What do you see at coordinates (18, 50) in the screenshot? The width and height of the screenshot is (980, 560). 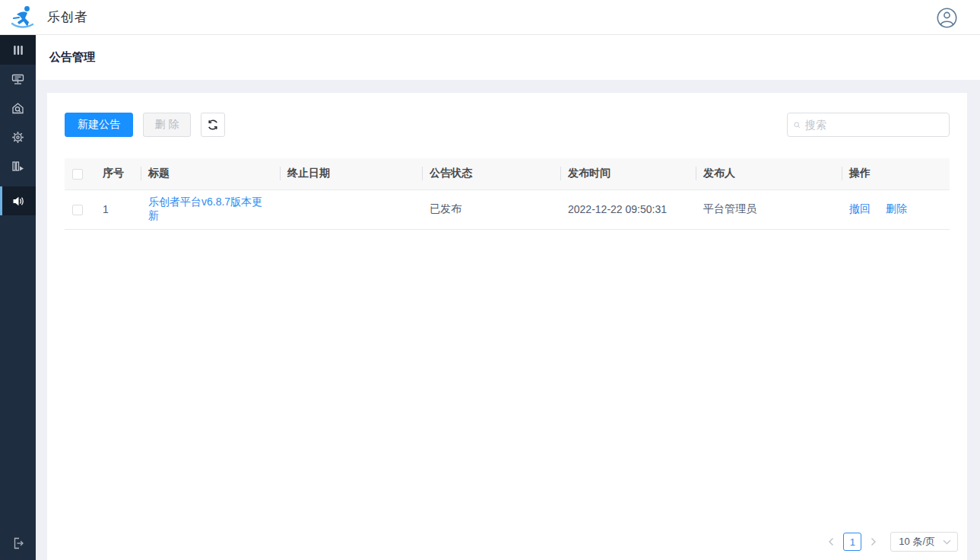 I see `sidebar-item-columns` at bounding box center [18, 50].